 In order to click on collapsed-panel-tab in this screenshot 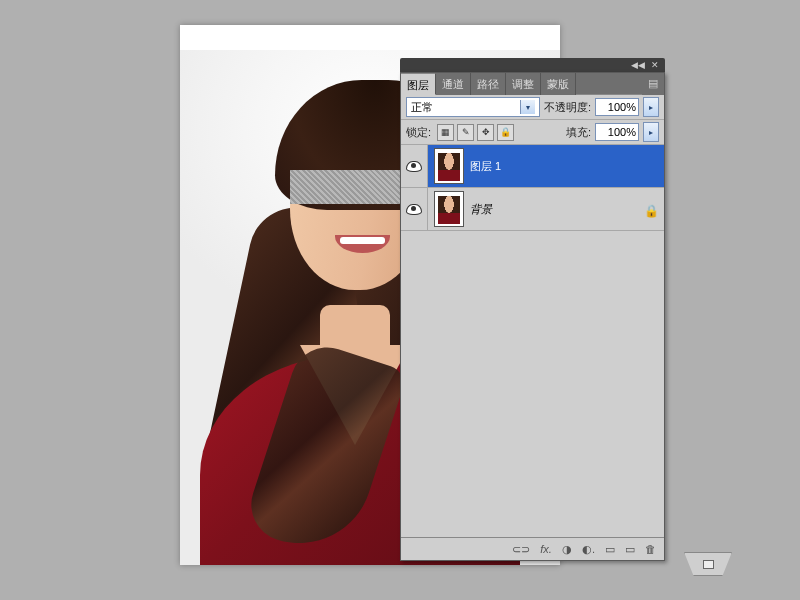, I will do `click(708, 564)`.